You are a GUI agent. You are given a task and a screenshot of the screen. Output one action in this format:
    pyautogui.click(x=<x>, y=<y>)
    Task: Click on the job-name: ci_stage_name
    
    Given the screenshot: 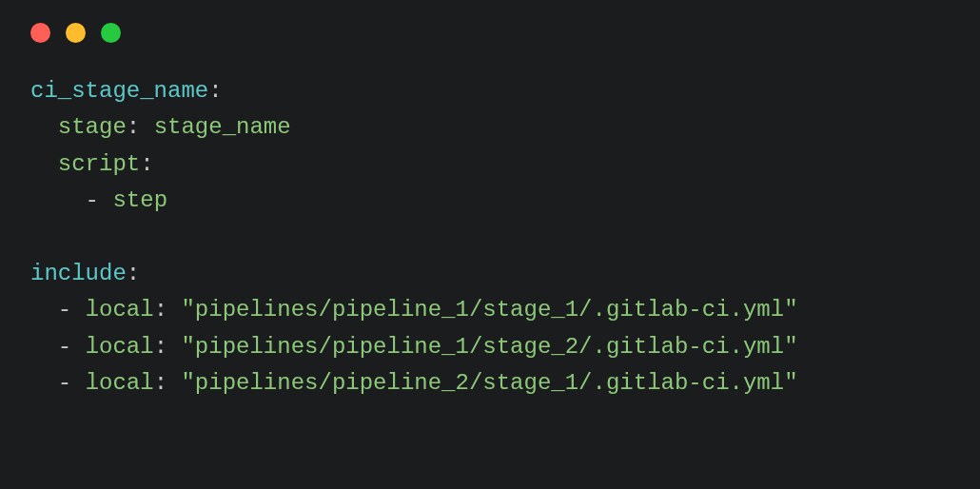 What is the action you would take?
    pyautogui.click(x=120, y=91)
    